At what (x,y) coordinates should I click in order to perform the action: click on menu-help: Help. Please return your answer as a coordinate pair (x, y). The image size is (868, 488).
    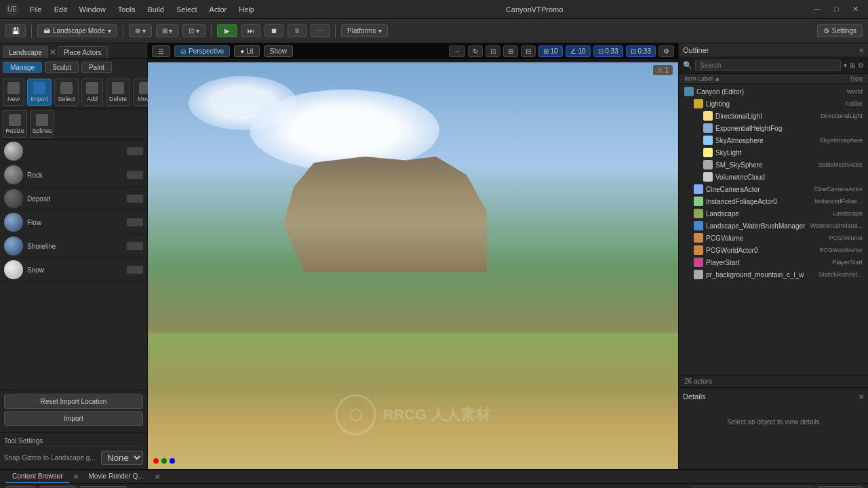
    Looking at the image, I should click on (247, 9).